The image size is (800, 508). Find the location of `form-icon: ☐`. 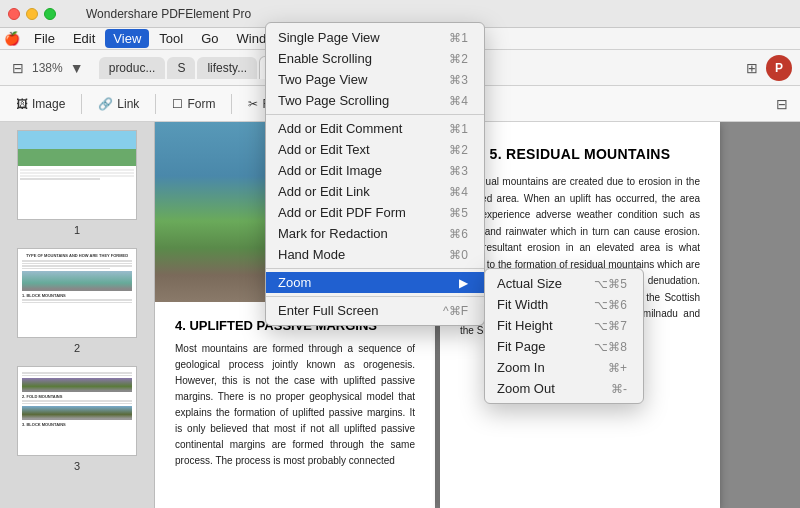

form-icon: ☐ is located at coordinates (178, 104).